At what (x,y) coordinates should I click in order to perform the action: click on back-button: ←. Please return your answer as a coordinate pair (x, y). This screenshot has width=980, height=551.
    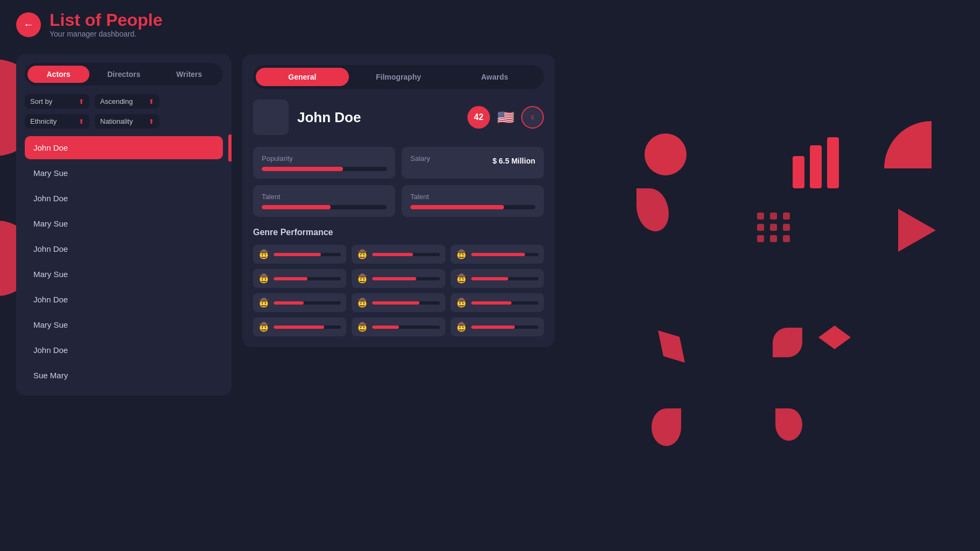
    Looking at the image, I should click on (29, 25).